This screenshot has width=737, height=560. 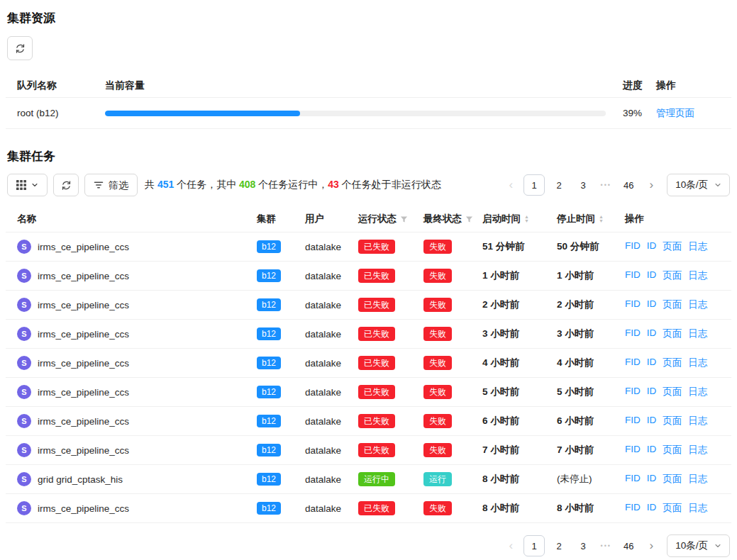 What do you see at coordinates (519, 219) in the screenshot?
I see `col-start-time: 启动时间 ▲▼` at bounding box center [519, 219].